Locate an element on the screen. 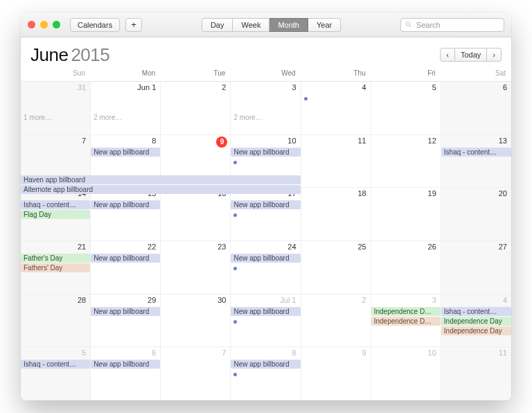  day-cell: 19 is located at coordinates (406, 215).